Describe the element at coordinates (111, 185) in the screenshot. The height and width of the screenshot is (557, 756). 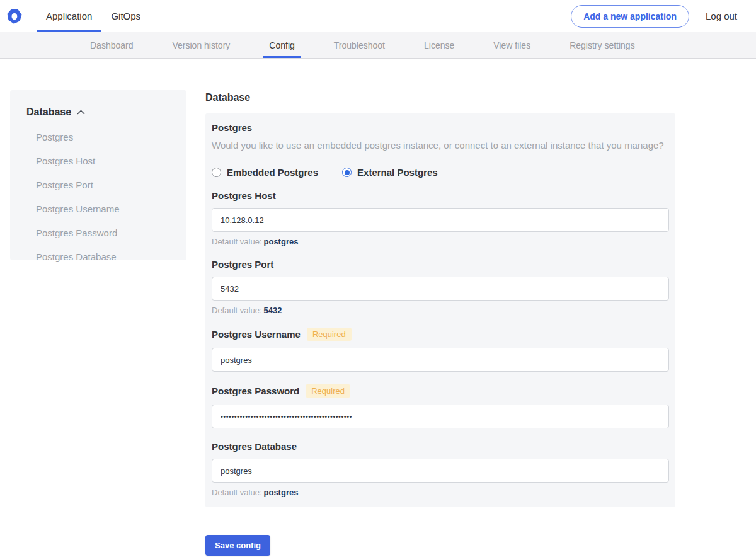
I see `sidebar-item-postgres-port: Postgres Port` at that location.